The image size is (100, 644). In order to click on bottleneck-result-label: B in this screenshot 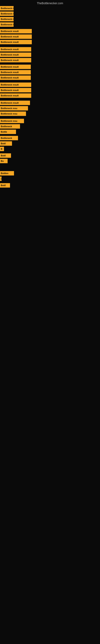, I will do `click(1, 149)`.